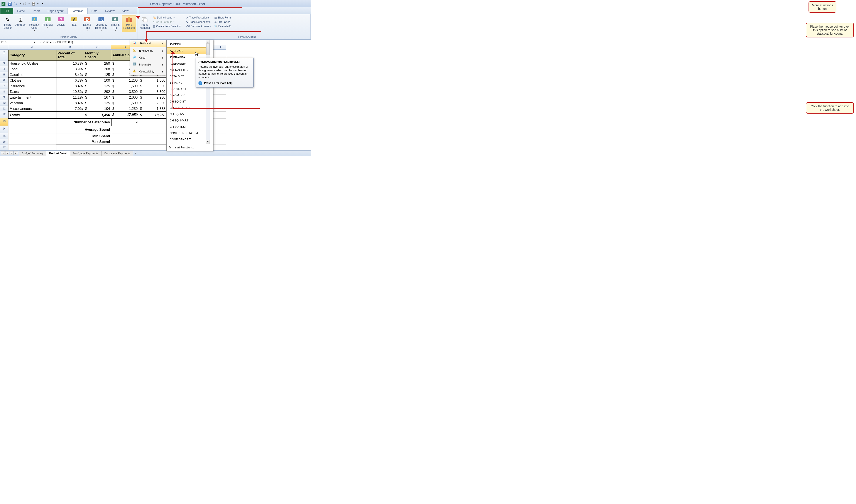  Describe the element at coordinates (33, 55) in the screenshot. I see `header-cat: Category` at that location.